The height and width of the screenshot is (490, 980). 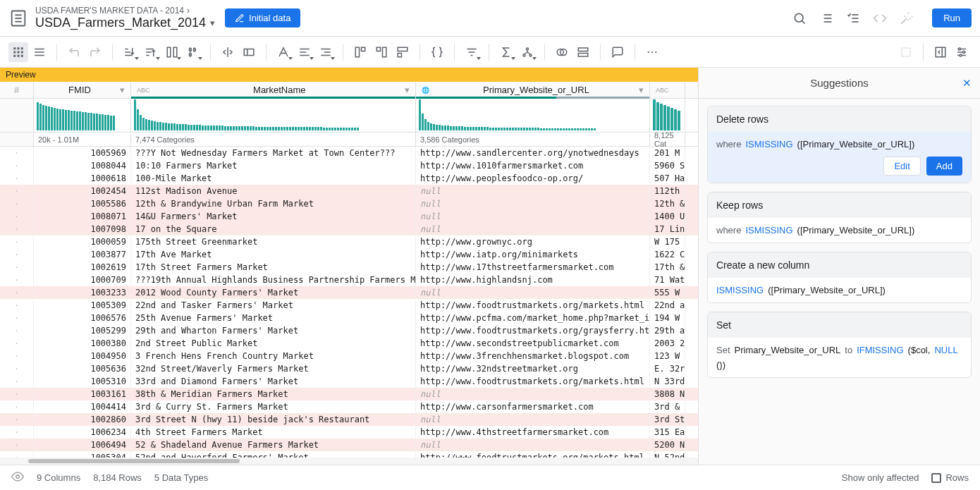 What do you see at coordinates (349, 407) in the screenshot?
I see `table-row: 10044143rd & Curry St. Farmers Markethtt…` at bounding box center [349, 407].